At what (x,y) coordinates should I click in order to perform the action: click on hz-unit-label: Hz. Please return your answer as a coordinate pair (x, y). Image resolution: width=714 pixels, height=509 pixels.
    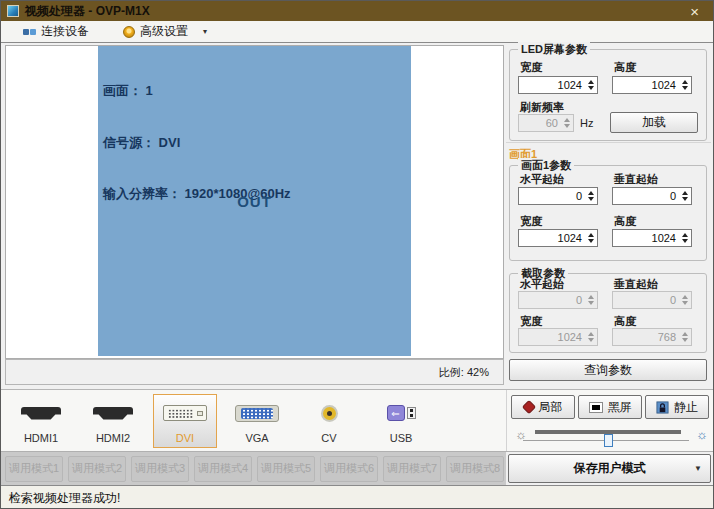
    Looking at the image, I should click on (586, 123).